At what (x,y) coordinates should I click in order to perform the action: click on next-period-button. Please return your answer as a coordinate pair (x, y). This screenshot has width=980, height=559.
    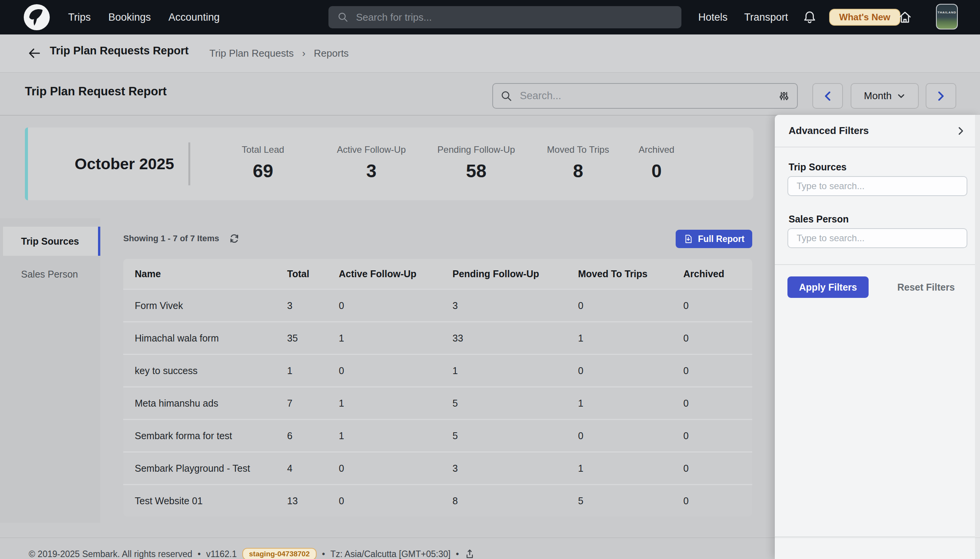
    Looking at the image, I should click on (941, 96).